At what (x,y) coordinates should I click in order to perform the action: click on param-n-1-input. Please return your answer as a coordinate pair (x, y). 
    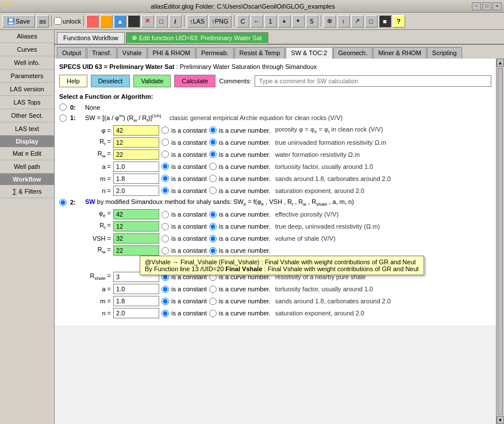
    Looking at the image, I should click on (136, 191).